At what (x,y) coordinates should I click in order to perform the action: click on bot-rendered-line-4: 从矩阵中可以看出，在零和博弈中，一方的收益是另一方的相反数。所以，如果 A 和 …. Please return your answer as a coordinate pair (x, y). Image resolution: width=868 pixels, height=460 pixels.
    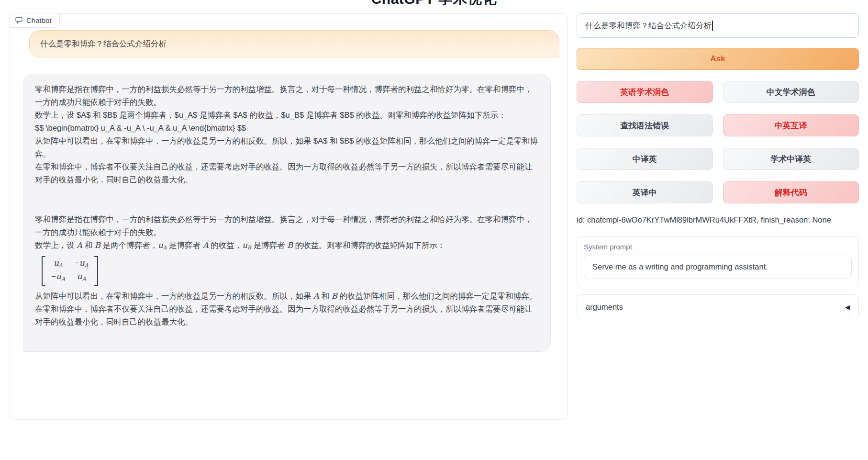
    Looking at the image, I should click on (287, 296).